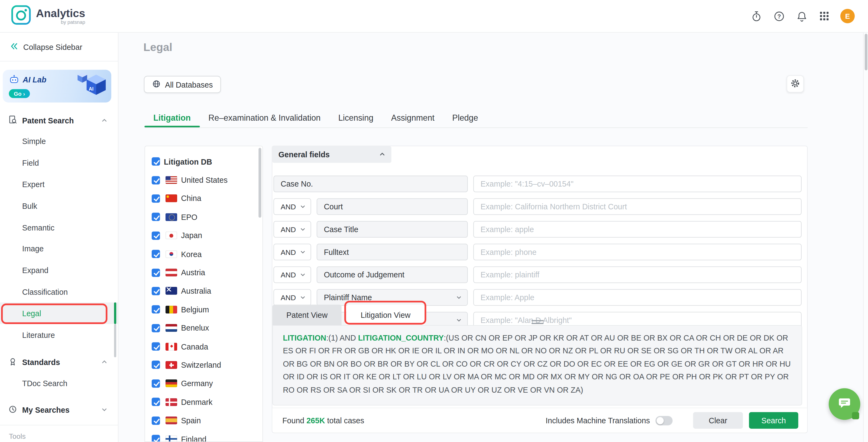 The height and width of the screenshot is (442, 868). What do you see at coordinates (774, 421) in the screenshot?
I see `search-button: Search` at bounding box center [774, 421].